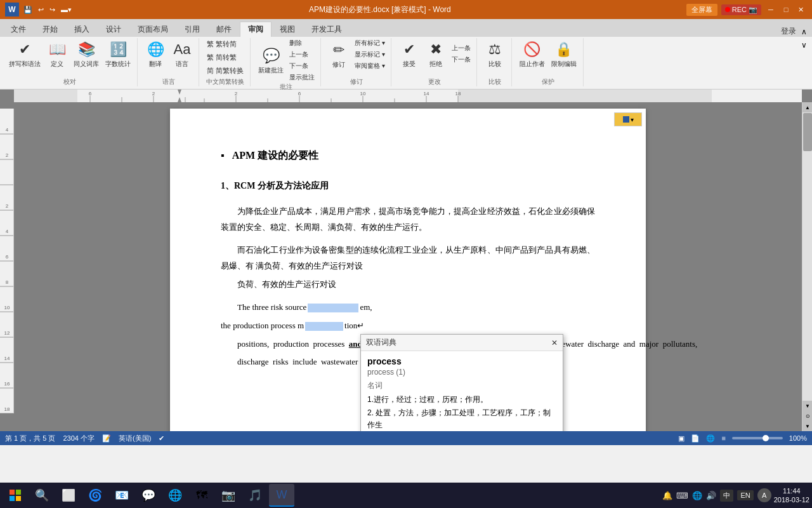 Image resolution: width=812 pixels, height=508 pixels. Describe the element at coordinates (302, 77) in the screenshot. I see `show-comments-btn: 显示批注` at that location.